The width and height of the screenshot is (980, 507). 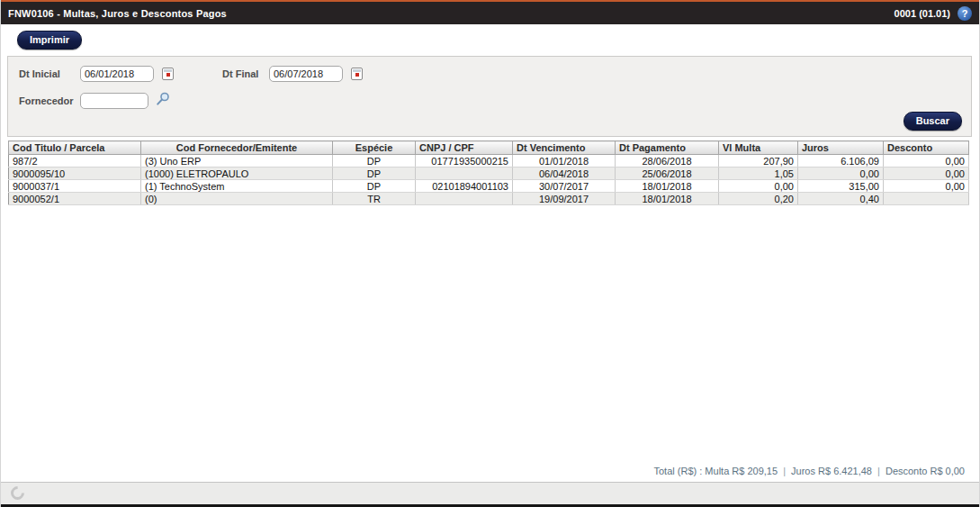 What do you see at coordinates (238, 174) in the screenshot?
I see `table-cell: (1000) ELETROPAULO` at bounding box center [238, 174].